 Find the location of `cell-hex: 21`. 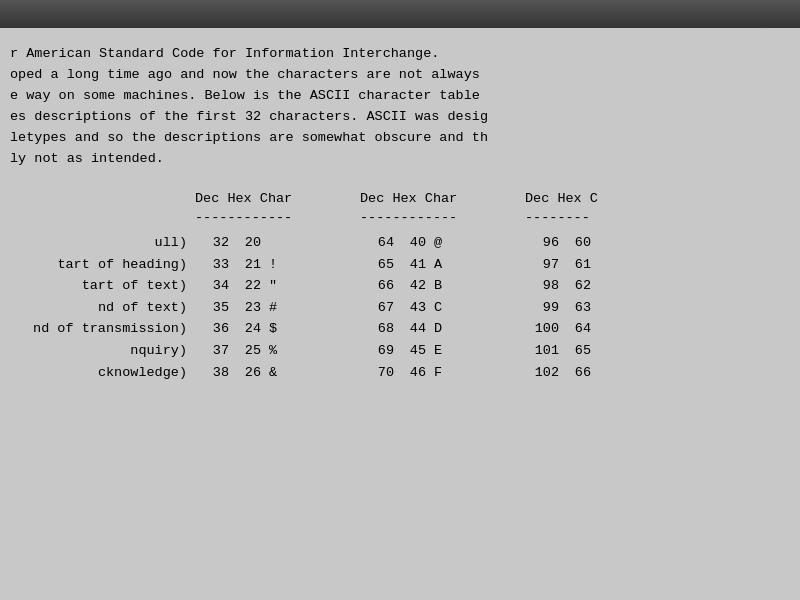

cell-hex: 21 is located at coordinates (249, 265).